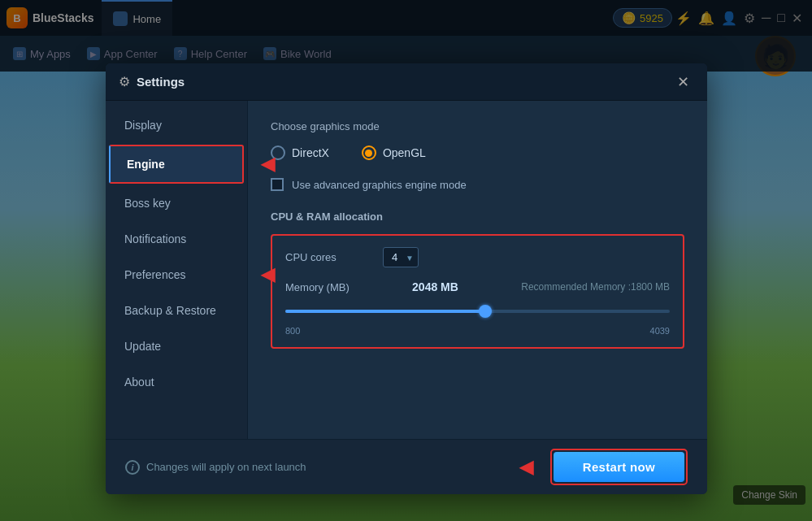  Describe the element at coordinates (660, 331) in the screenshot. I see `memory-slider-max: 4039` at that location.